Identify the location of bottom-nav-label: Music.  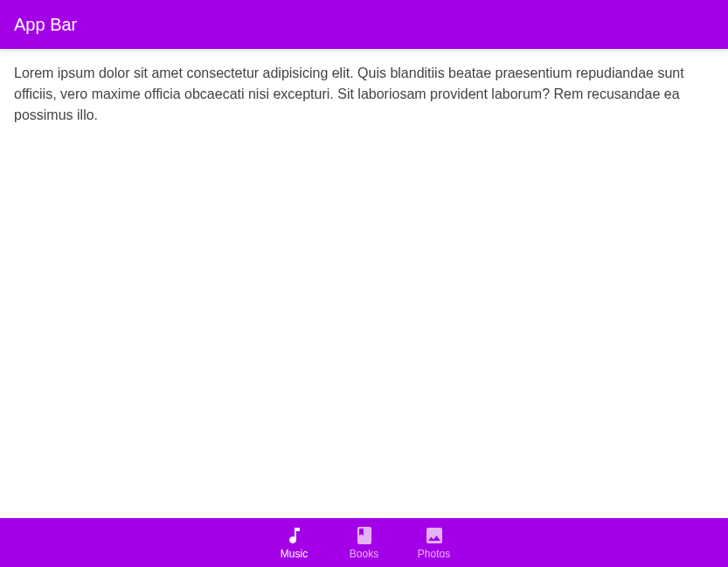
(294, 554).